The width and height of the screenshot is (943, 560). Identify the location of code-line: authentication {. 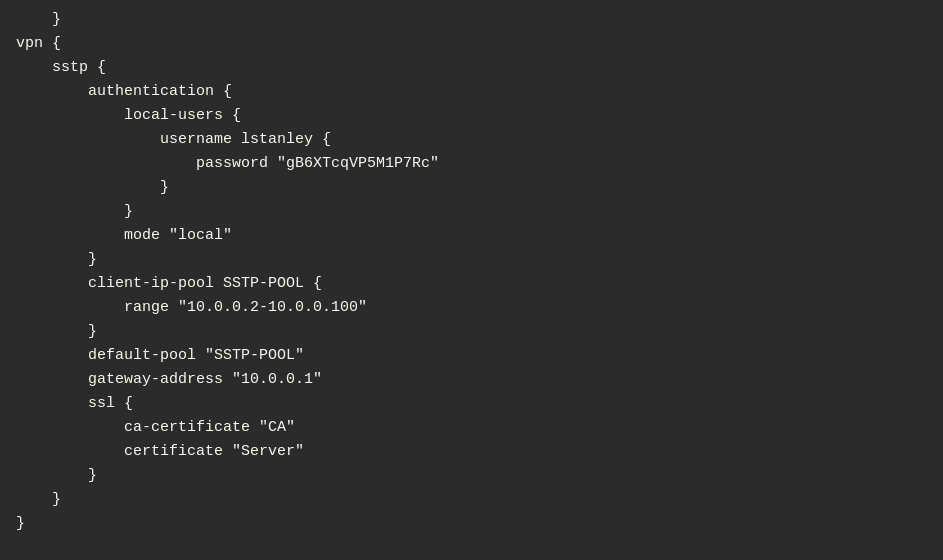
(472, 92).